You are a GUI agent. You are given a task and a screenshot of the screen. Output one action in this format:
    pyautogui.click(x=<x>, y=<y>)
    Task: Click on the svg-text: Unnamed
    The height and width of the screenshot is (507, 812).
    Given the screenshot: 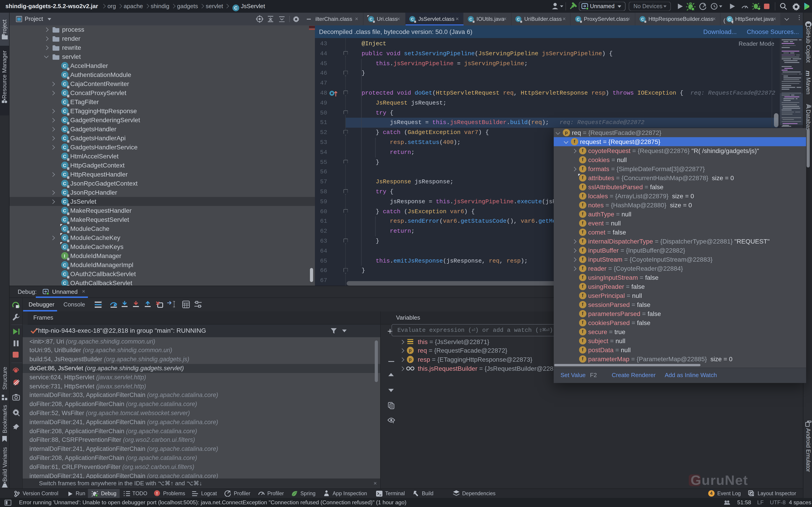 What is the action you would take?
    pyautogui.click(x=602, y=6)
    